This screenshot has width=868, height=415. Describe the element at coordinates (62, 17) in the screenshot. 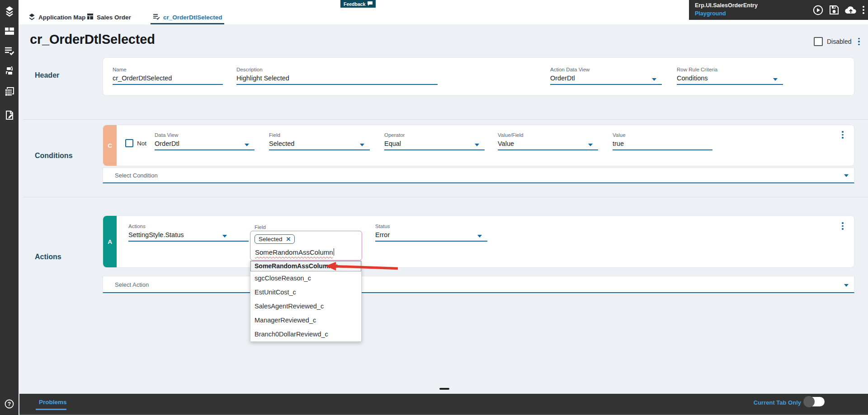

I see `tab-label: Application Map` at that location.